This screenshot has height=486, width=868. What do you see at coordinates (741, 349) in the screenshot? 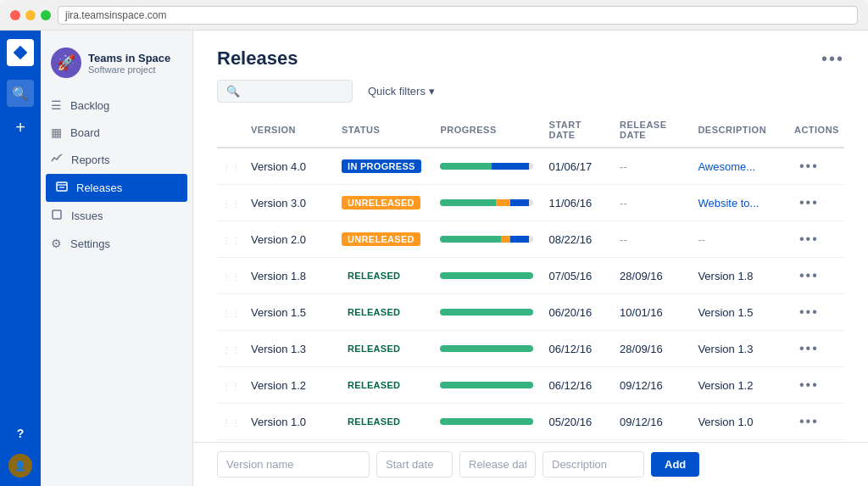
I see `description-cell: Version 1.3` at bounding box center [741, 349].